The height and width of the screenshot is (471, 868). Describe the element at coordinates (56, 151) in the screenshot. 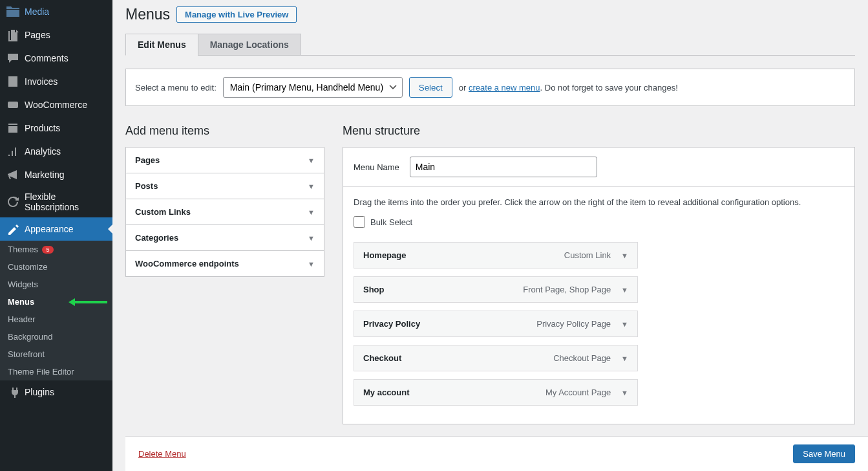

I see `sidebar-item-analytics: Analytics` at that location.